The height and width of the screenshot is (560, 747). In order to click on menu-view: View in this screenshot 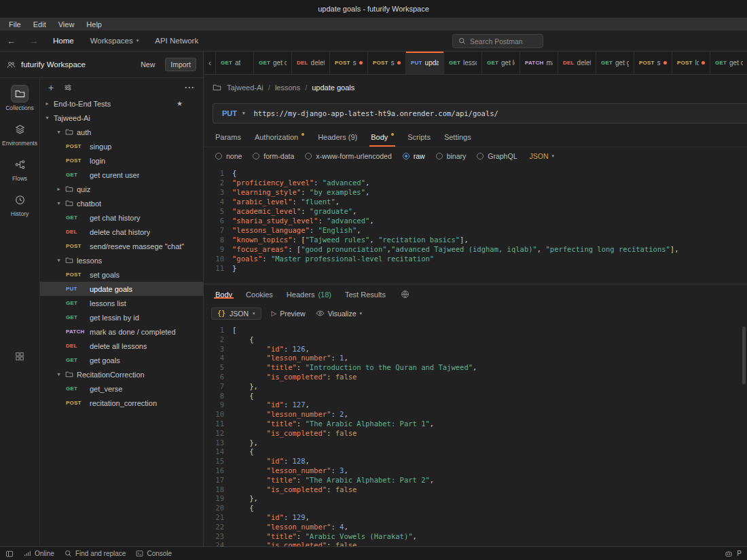, I will do `click(67, 24)`.